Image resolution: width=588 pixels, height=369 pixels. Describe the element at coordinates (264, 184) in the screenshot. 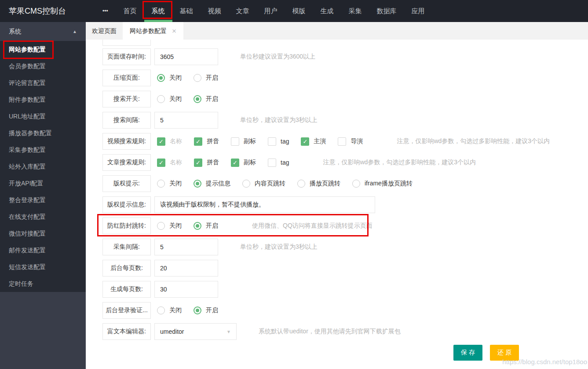

I see `radio-option: 内容页跳转` at that location.